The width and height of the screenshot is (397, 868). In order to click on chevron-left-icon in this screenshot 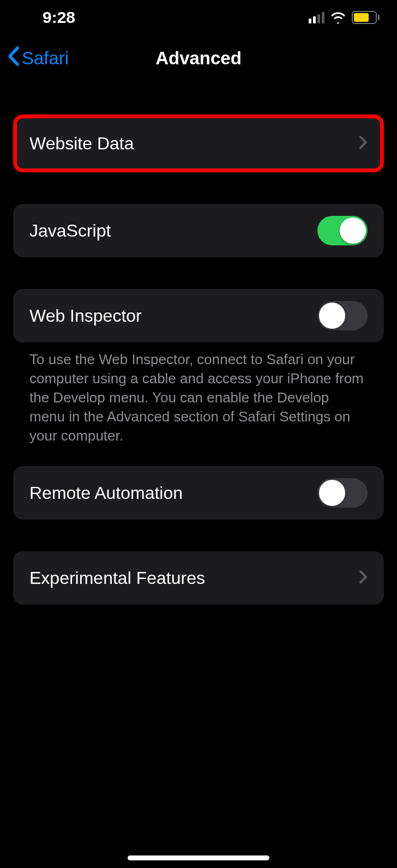, I will do `click(14, 58)`.